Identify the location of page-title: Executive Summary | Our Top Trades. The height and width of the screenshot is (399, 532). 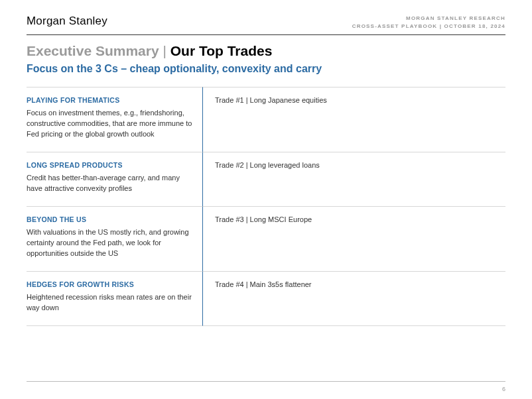
(266, 51).